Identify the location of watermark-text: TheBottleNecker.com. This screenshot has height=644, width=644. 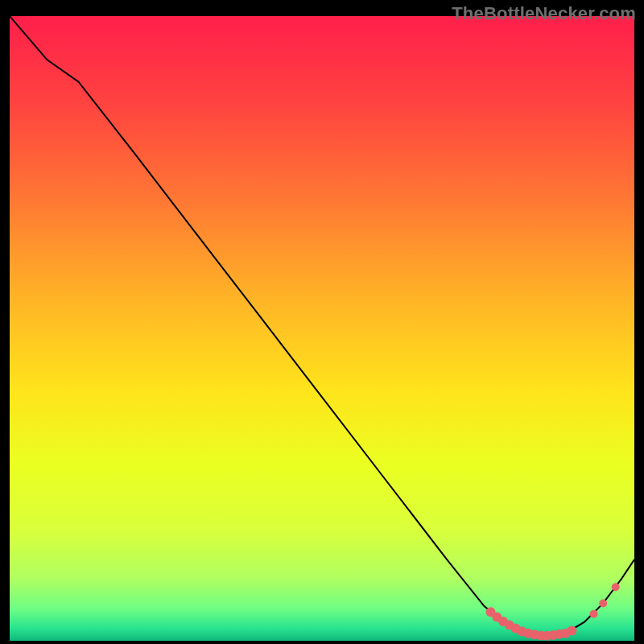
(544, 14).